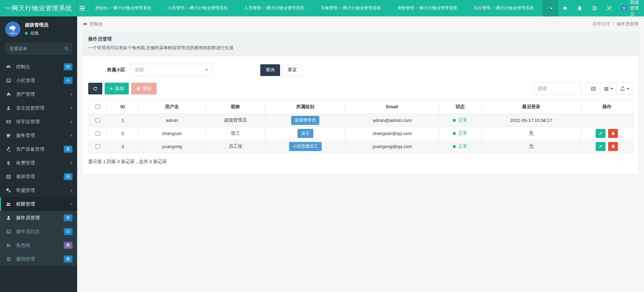 This screenshot has width=644, height=292. I want to click on select-all-checkbox, so click(98, 106).